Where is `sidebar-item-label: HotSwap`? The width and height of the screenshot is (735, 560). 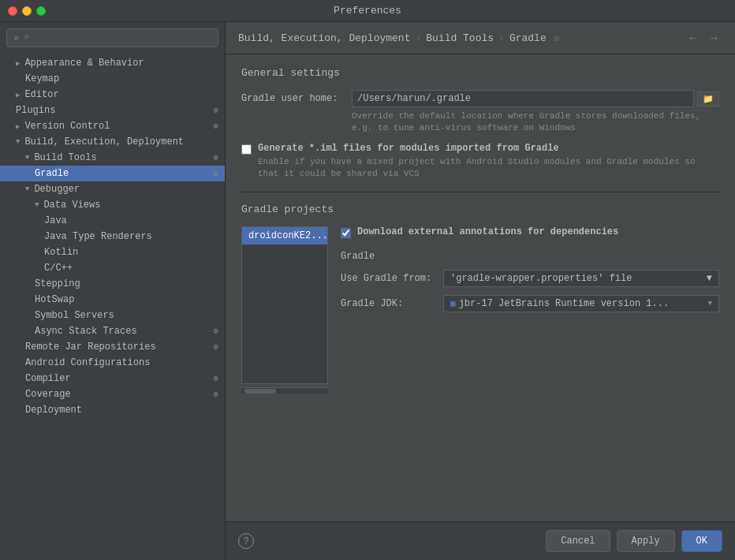
sidebar-item-label: HotSwap is located at coordinates (54, 300).